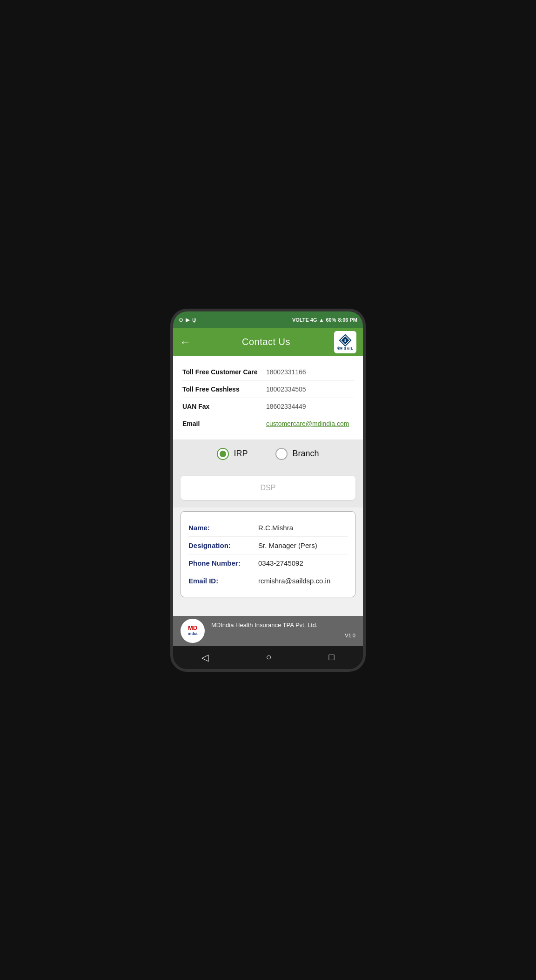 The height and width of the screenshot is (980, 536). What do you see at coordinates (268, 563) in the screenshot?
I see `phone-row: Phone Number: 0343-2745092` at bounding box center [268, 563].